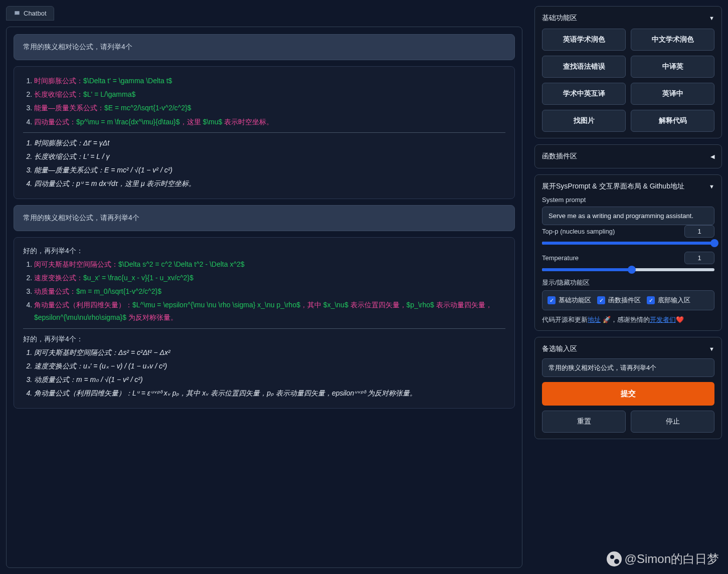 This screenshot has width=728, height=574. What do you see at coordinates (628, 200) in the screenshot?
I see `system-prompt-label: System prompt` at bounding box center [628, 200].